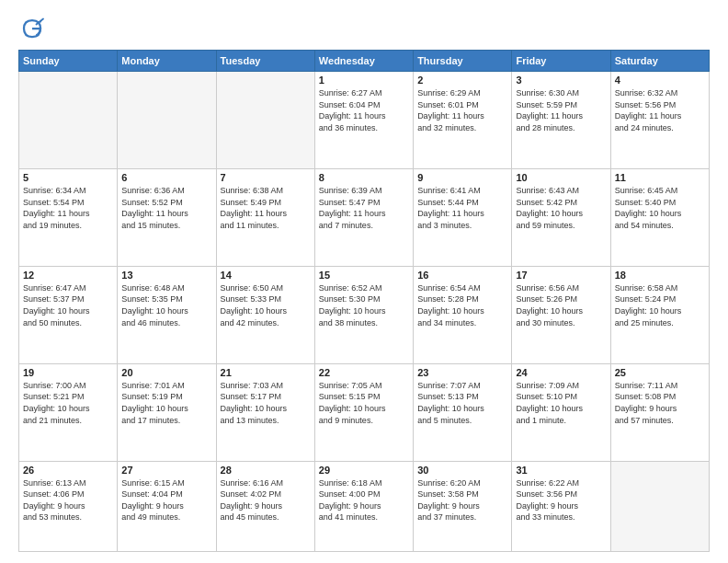 The image size is (728, 563). What do you see at coordinates (561, 217) in the screenshot?
I see `calendar-cell: 10Sunrise: 6:43 AM Sunset: 5:42 PM Dayli…` at bounding box center [561, 217].